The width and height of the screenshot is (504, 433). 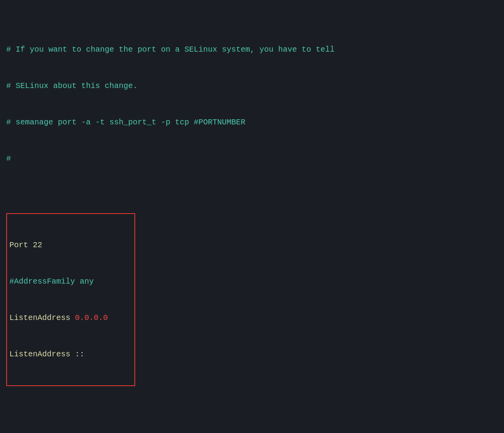 What do you see at coordinates (71, 245) in the screenshot?
I see `line-port: Port 22` at bounding box center [71, 245].